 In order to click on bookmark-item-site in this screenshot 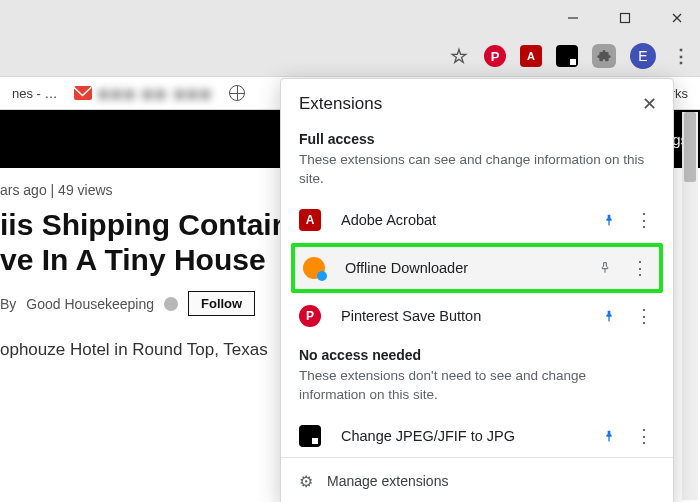, I will do `click(237, 93)`.